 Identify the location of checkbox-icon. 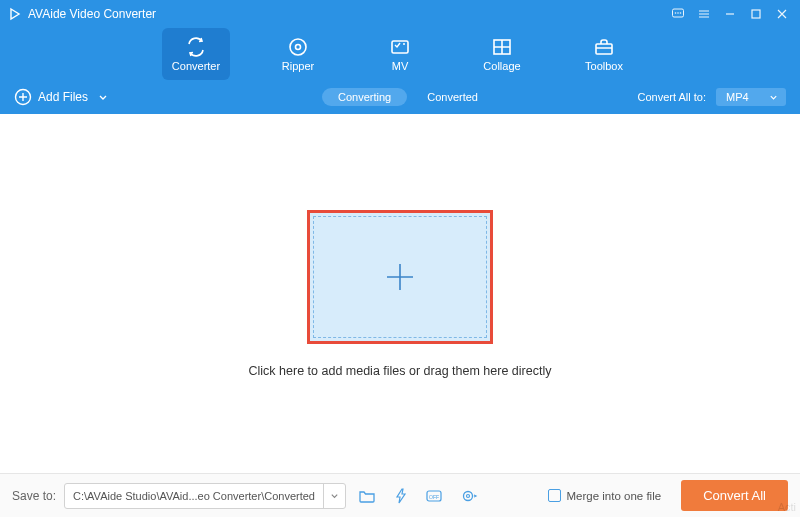
(554, 496).